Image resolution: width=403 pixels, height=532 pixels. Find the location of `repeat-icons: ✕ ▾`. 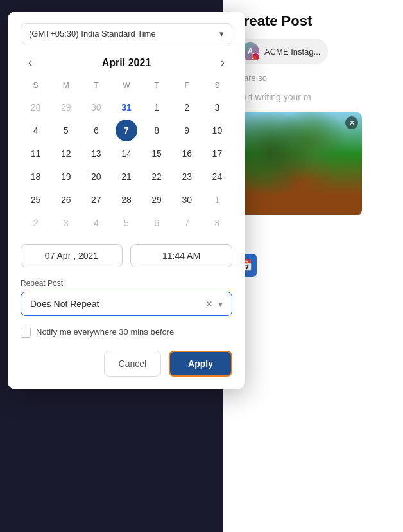

repeat-icons: ✕ ▾ is located at coordinates (214, 304).